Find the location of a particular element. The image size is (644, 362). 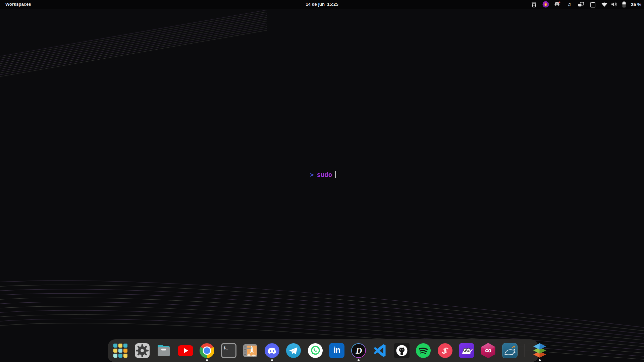

dock-item-linkedin: in is located at coordinates (337, 351).